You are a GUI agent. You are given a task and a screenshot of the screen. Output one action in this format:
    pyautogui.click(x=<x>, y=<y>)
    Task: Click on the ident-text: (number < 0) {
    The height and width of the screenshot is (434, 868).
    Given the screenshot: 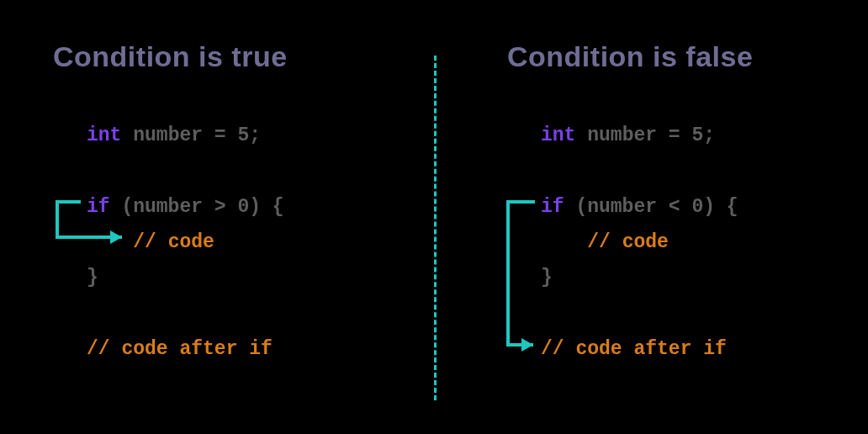 What is the action you would take?
    pyautogui.click(x=651, y=207)
    